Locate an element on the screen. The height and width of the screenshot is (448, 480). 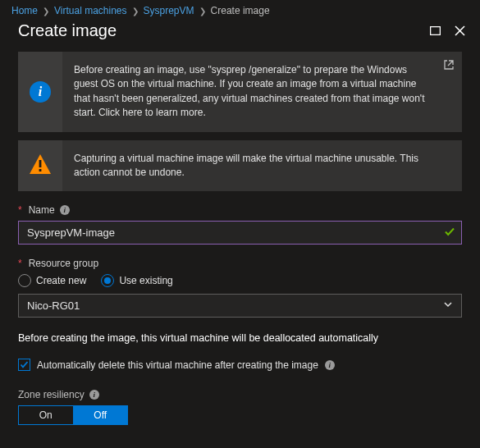
chevron-down-icon is located at coordinates (448, 305).